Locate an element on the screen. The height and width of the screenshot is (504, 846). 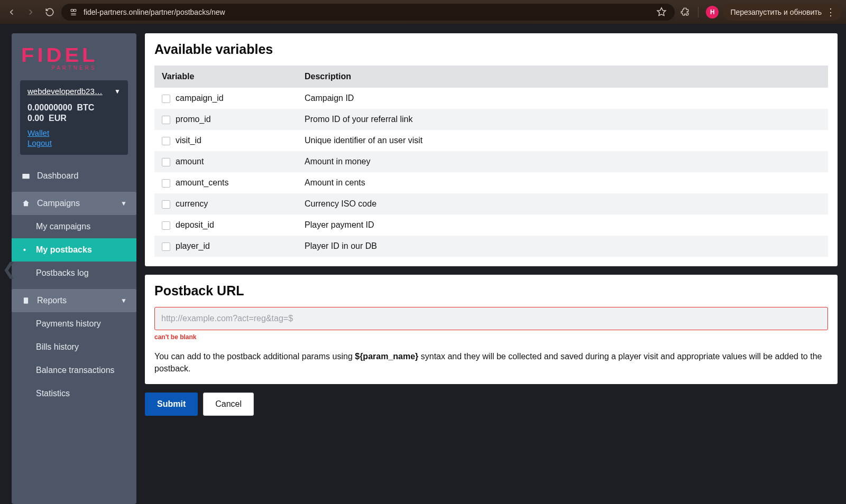
reload-button is located at coordinates (50, 12).